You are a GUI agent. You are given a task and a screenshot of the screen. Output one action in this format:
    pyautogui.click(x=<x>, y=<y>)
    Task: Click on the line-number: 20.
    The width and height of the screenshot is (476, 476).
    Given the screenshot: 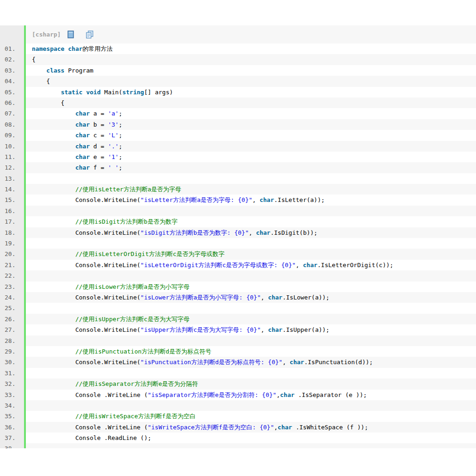 What is the action you would take?
    pyautogui.click(x=12, y=254)
    